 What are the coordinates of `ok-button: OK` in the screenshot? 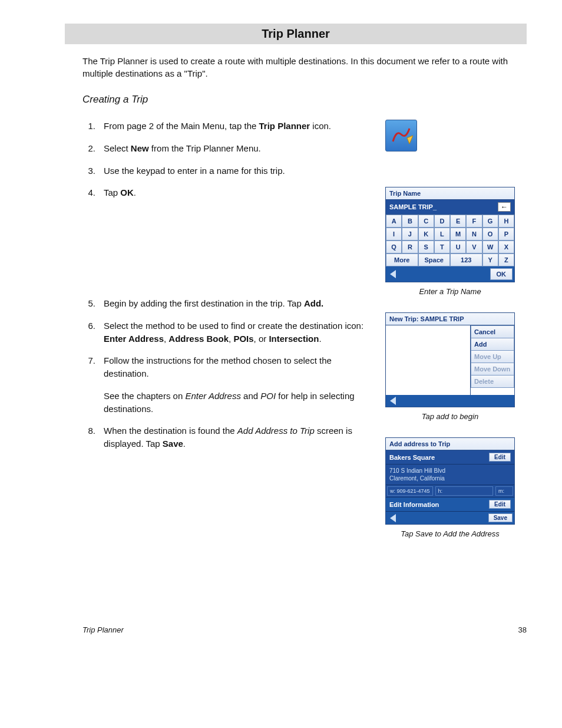 It's located at (502, 274).